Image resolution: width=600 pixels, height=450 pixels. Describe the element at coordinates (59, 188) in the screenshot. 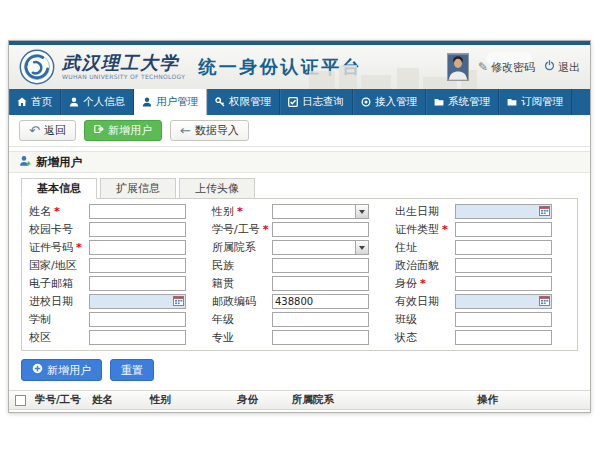

I see `tab-basic-info: 基本信息` at that location.